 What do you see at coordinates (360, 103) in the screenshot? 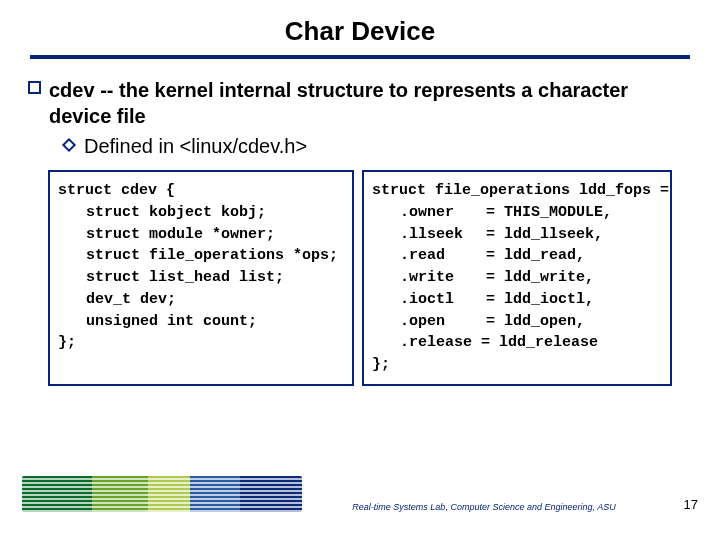
I see `bullet-level-1: cdev -- the kernel internal structure to…` at bounding box center [360, 103].